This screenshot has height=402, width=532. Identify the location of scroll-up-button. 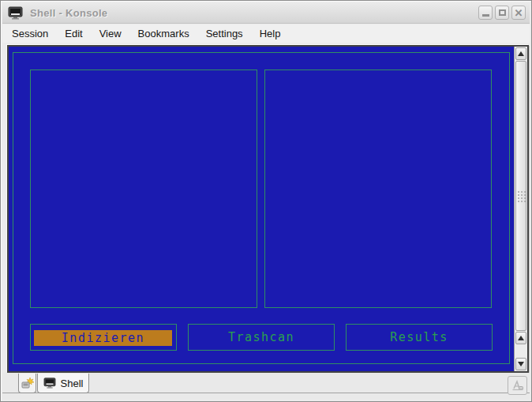
(521, 54).